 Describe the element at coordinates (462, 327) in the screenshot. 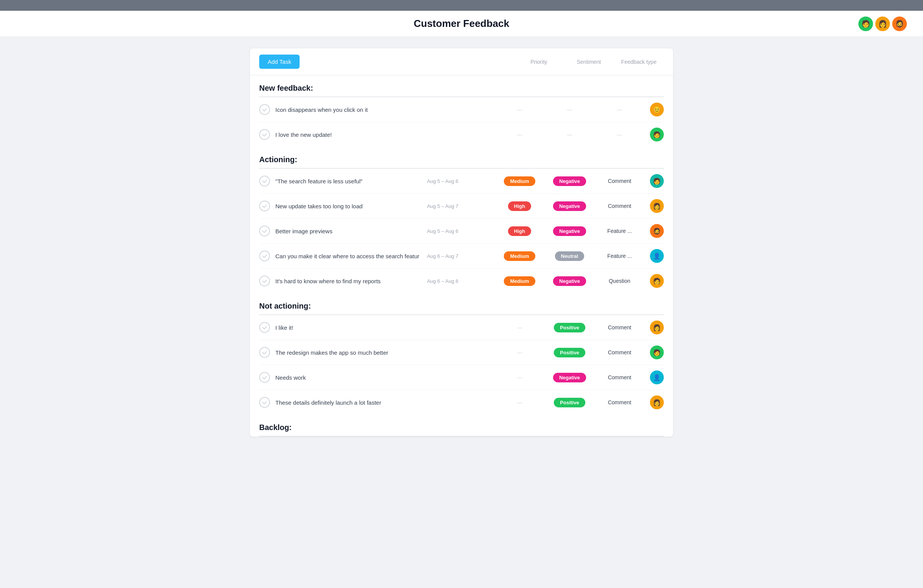

I see `task-row: I like it!—PositiveComment👩` at that location.